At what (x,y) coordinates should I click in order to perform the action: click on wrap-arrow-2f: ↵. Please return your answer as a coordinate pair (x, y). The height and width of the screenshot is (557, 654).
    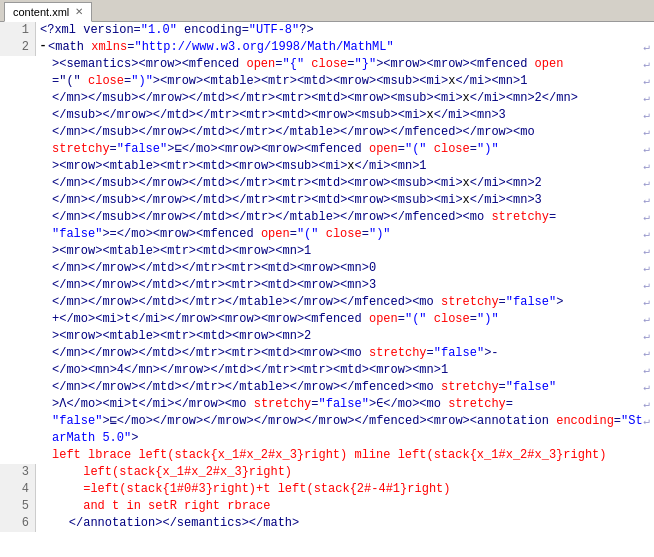
    Looking at the image, I should click on (646, 132).